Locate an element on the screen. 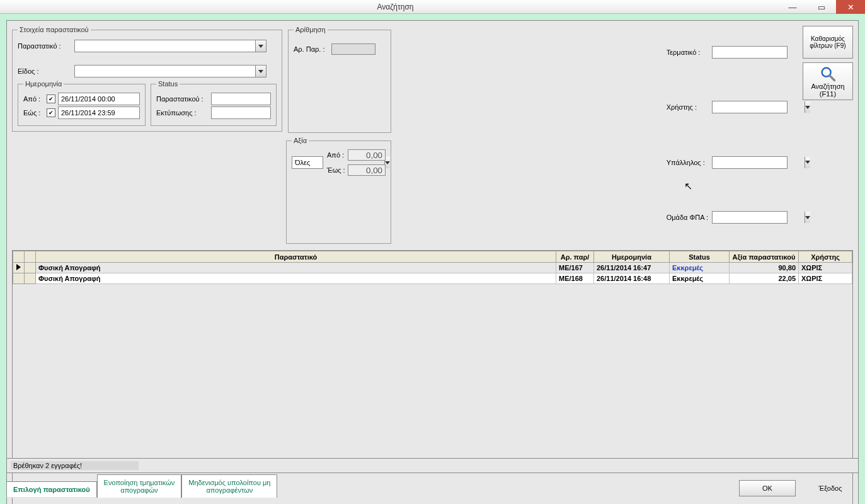 Image resolution: width=865 pixels, height=504 pixels. tab-select-doc: Επιλογή παραστατικού is located at coordinates (52, 490).